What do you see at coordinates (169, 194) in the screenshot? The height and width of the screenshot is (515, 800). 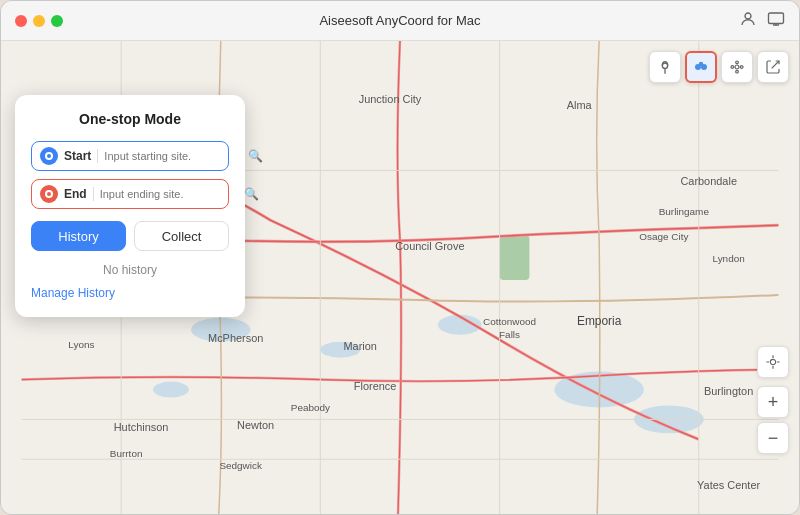 I see `end-input` at bounding box center [169, 194].